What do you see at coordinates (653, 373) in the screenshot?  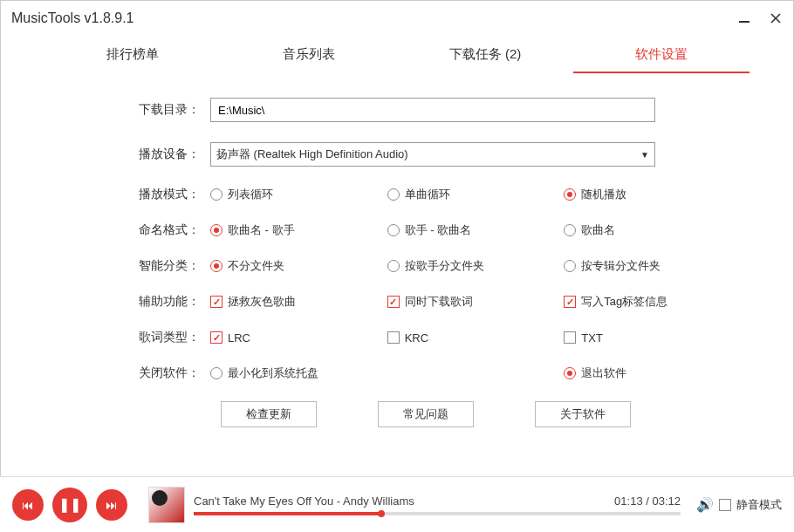 I see `close-option-exit: 退出软件` at bounding box center [653, 373].